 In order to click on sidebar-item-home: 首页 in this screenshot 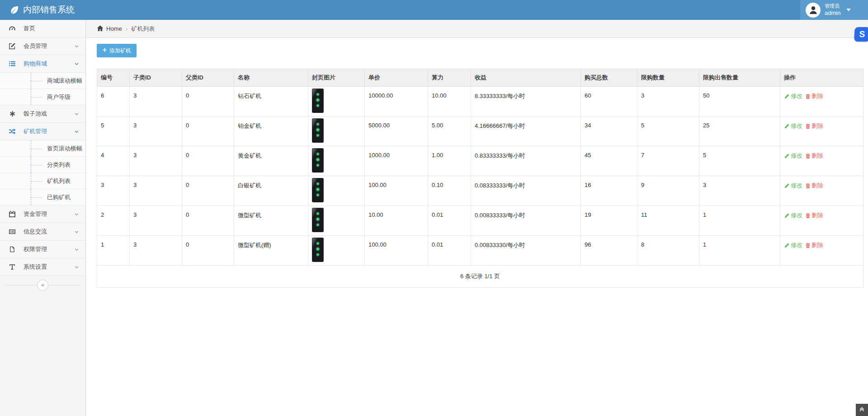, I will do `click(42, 29)`.